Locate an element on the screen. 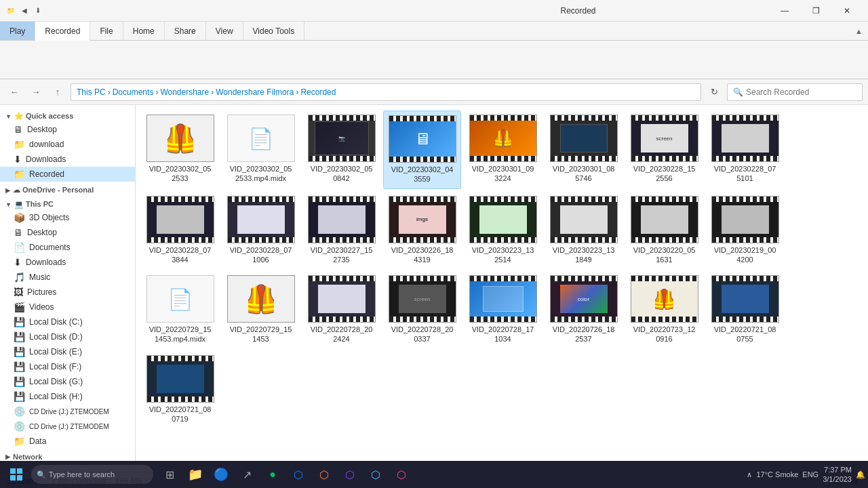 Image resolution: width=868 pixels, height=488 pixels. sidebar-label-documents: Documents is located at coordinates (50, 247).